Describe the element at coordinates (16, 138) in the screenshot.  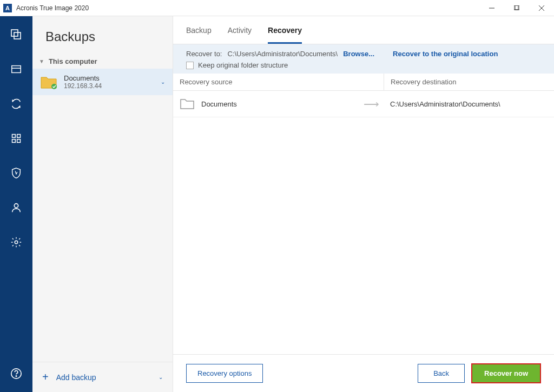
I see `nav-dashboard-icon` at that location.